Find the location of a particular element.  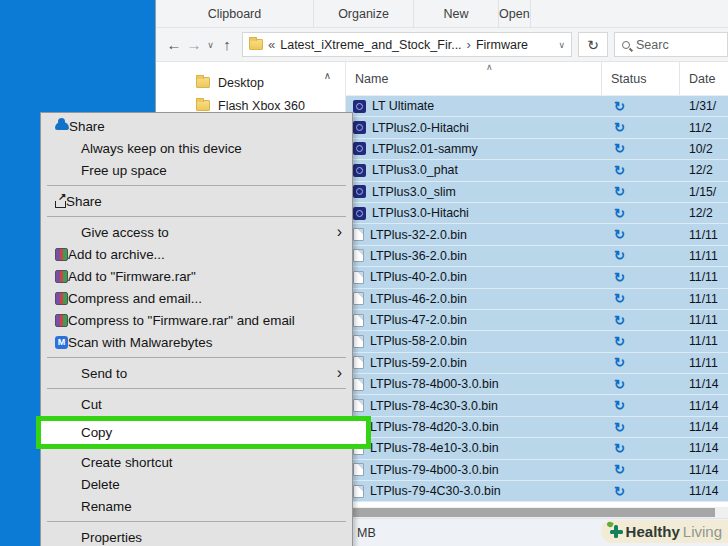

file-row: LTPlus3.0-Hitachi 12/2 is located at coordinates (537, 214).